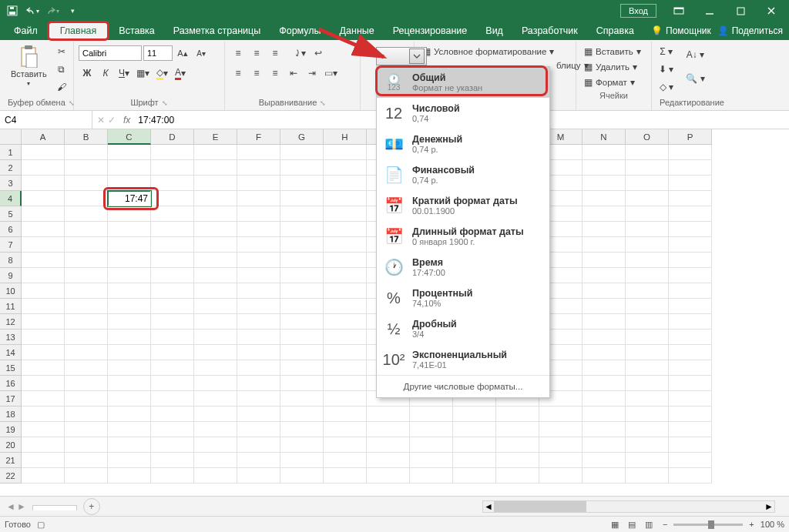  What do you see at coordinates (124, 73) in the screenshot?
I see `underline-icon: Ч▾` at bounding box center [124, 73].